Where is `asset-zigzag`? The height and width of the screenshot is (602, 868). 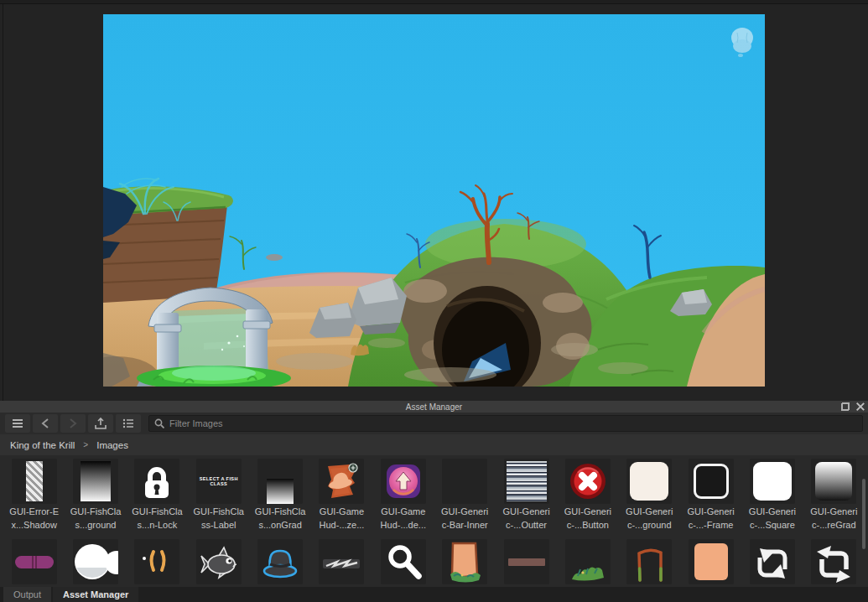
asset-zigzag is located at coordinates (342, 562).